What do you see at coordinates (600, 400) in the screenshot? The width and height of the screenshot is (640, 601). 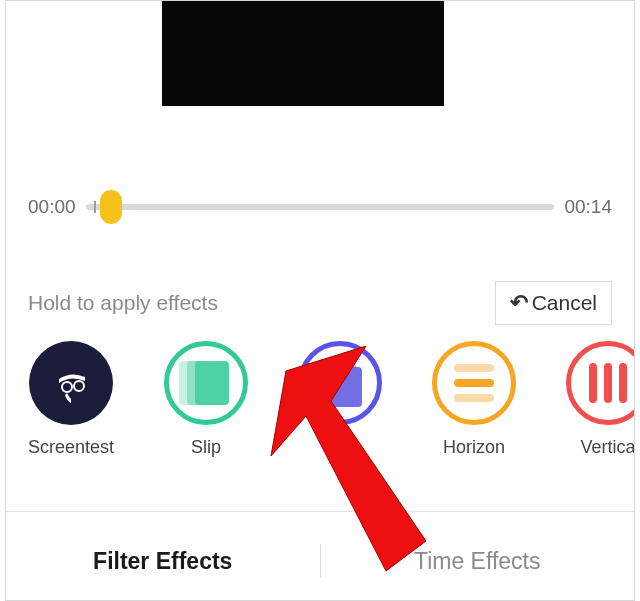 I see `effect-vertical: Vertica` at bounding box center [600, 400].